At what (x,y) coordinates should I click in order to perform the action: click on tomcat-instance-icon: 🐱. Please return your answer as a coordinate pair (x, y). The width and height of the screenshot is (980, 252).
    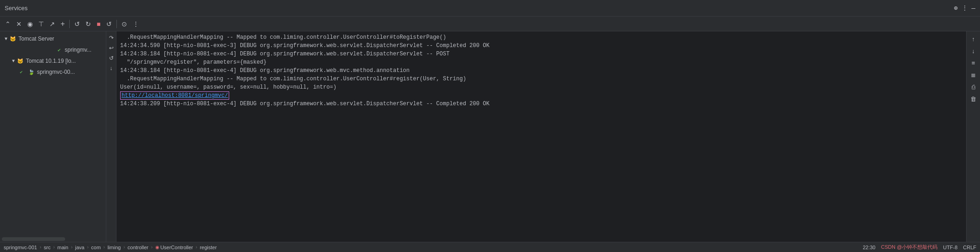
    Looking at the image, I should click on (20, 61).